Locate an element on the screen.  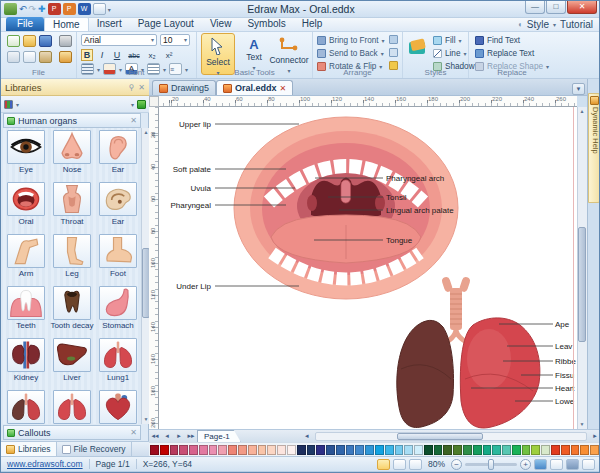
bold-button: B is located at coordinates (87, 55).